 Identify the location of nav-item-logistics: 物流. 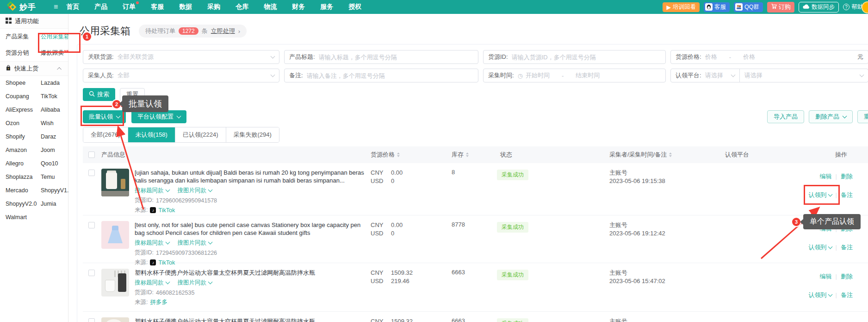
(270, 7).